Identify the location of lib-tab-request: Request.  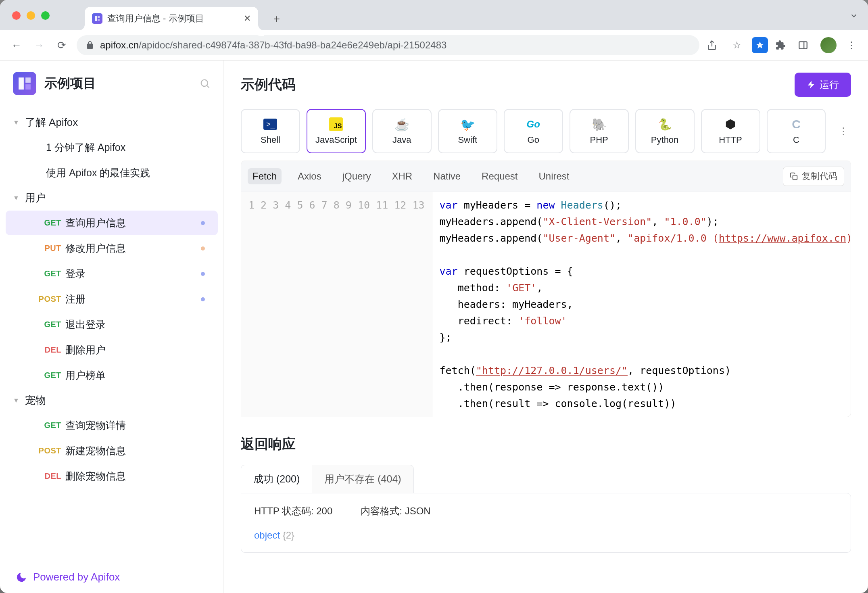
(499, 176).